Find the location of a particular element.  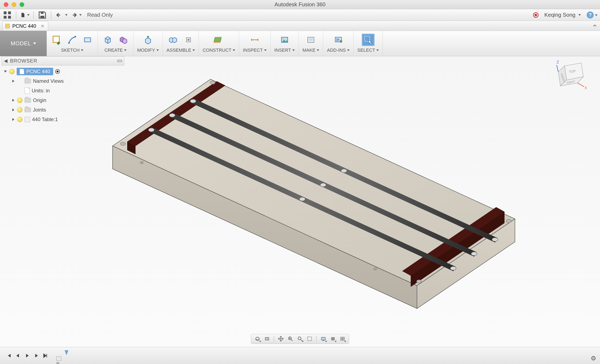

look-at-button is located at coordinates (267, 339).